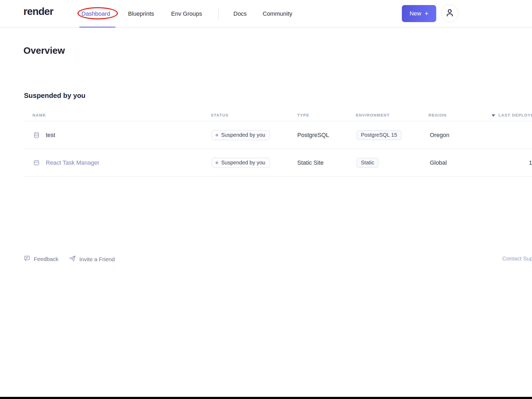  Describe the element at coordinates (97, 27) in the screenshot. I see `active-tab-underline` at that location.